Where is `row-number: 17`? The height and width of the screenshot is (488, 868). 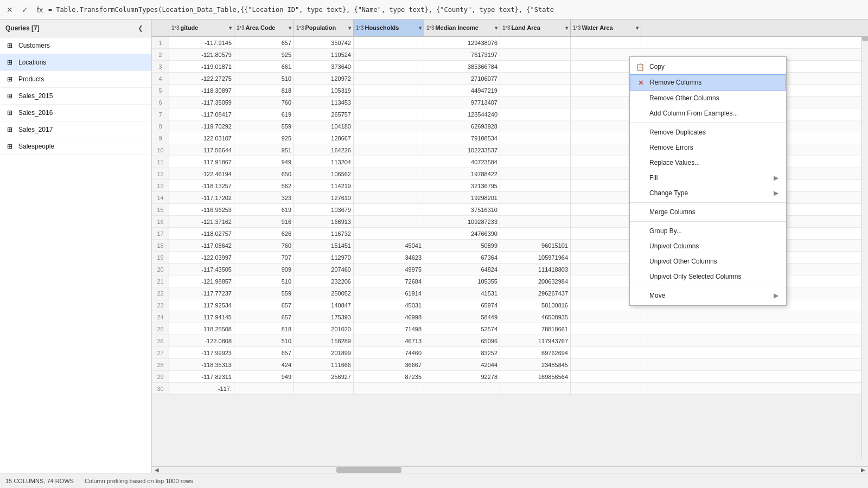 row-number: 17 is located at coordinates (161, 233).